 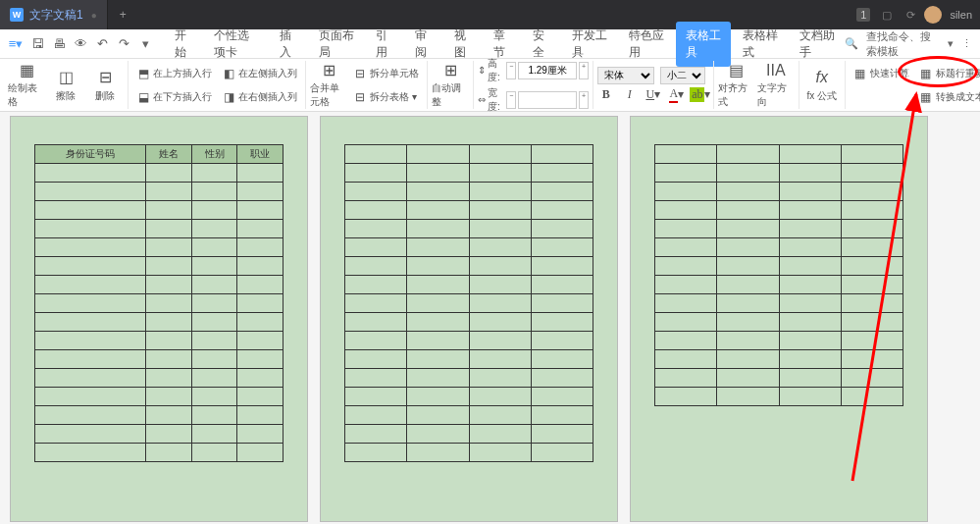 I want to click on font-color-button: A▾, so click(x=677, y=95).